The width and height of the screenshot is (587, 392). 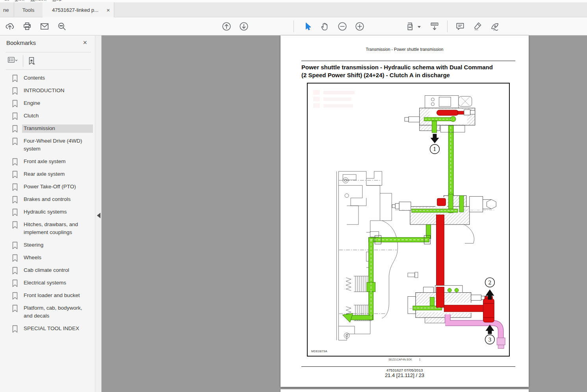 I want to click on menu-view: View, so click(x=20, y=1).